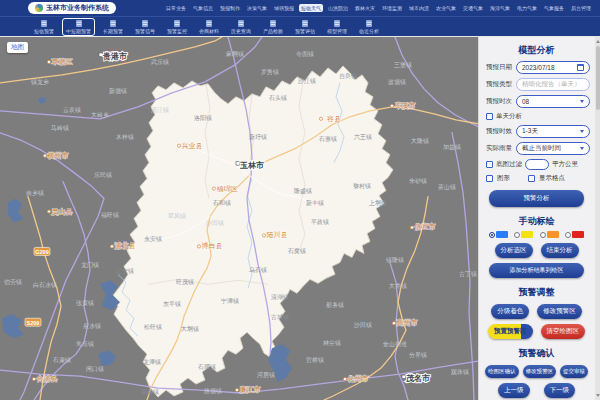 This screenshot has height=400, width=600. Describe the element at coordinates (348, 76) in the screenshot. I see `map-label: 自良镇` at that location.